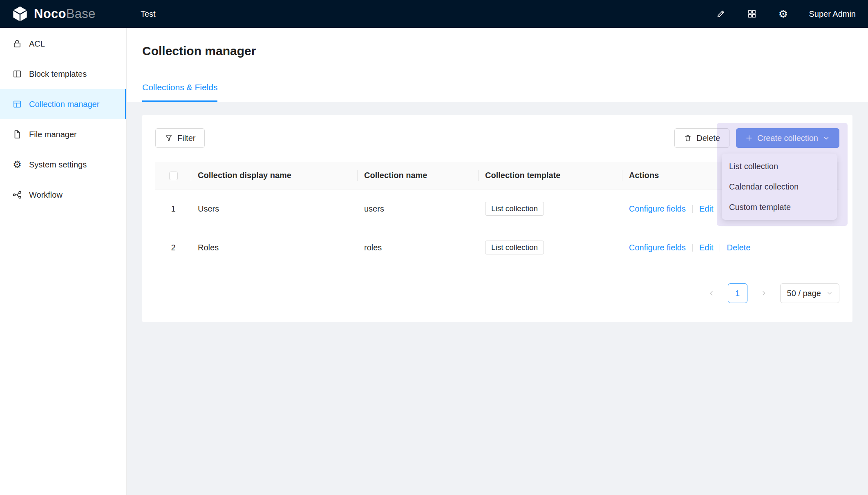 Image resolution: width=868 pixels, height=495 pixels. What do you see at coordinates (804, 293) in the screenshot?
I see `page-size-value: 50 / page` at bounding box center [804, 293].